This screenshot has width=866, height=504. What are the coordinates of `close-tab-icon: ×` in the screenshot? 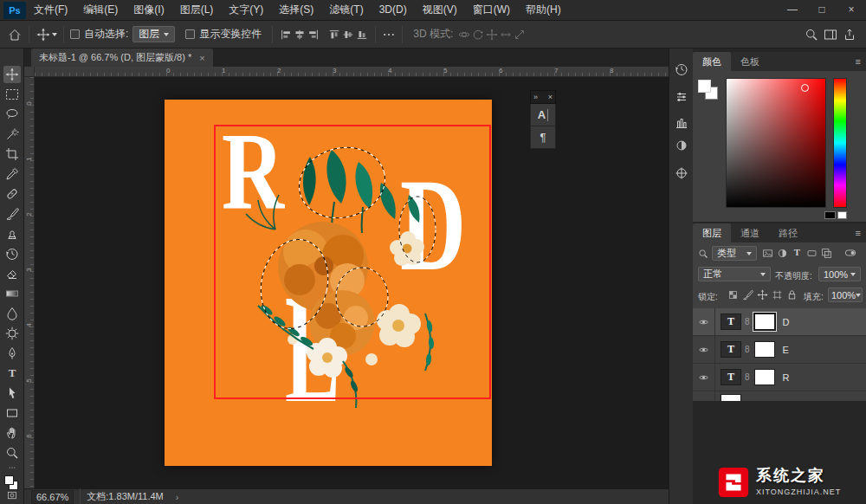 It's located at (202, 58).